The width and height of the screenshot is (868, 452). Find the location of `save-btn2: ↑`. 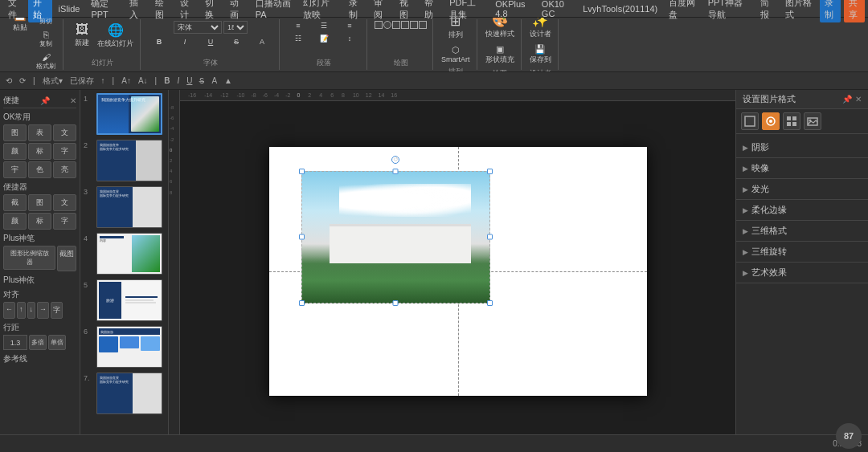

save-btn2: ↑ is located at coordinates (103, 80).